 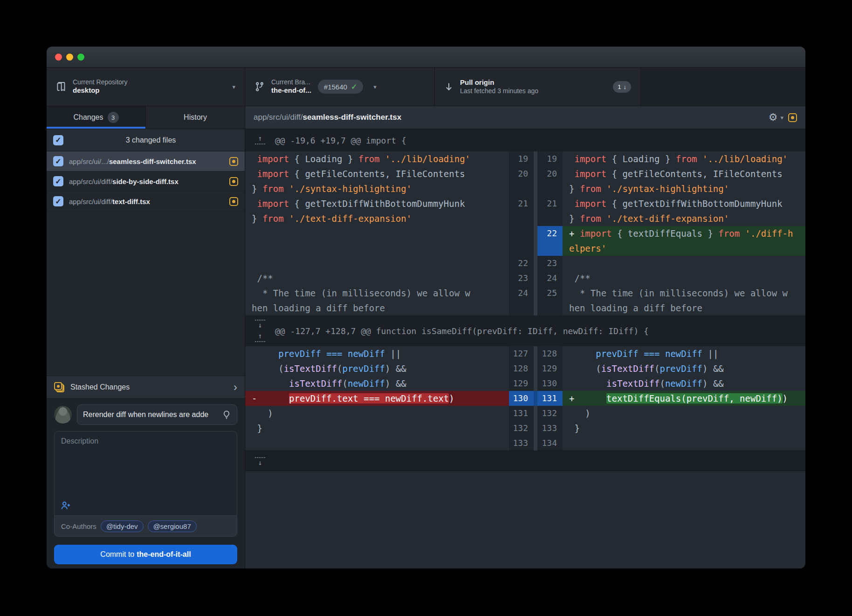 I want to click on old-line-number: 21, so click(x=521, y=211).